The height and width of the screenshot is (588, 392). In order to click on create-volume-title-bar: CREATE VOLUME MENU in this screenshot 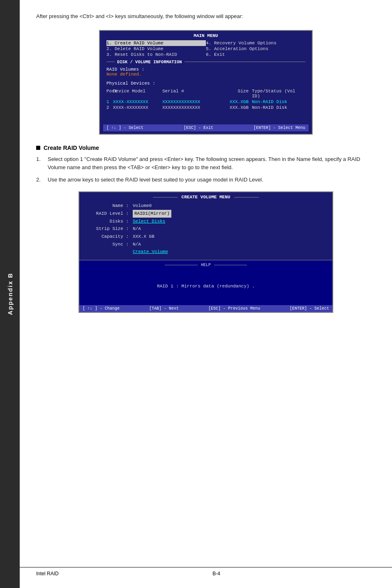, I will do `click(206, 197)`.